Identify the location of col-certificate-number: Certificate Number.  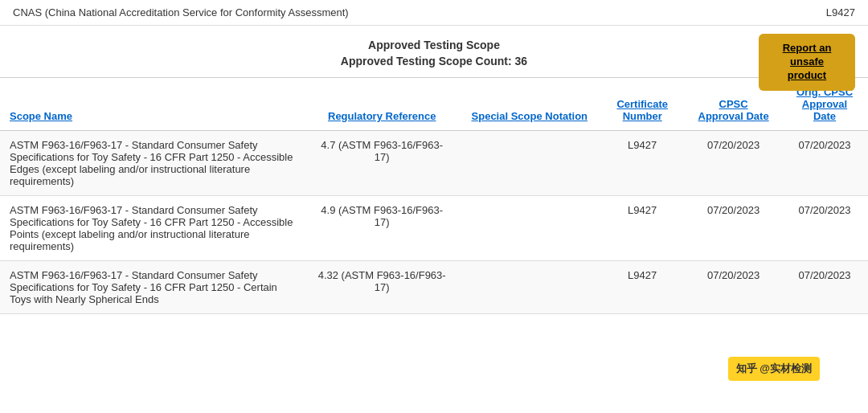
(642, 104).